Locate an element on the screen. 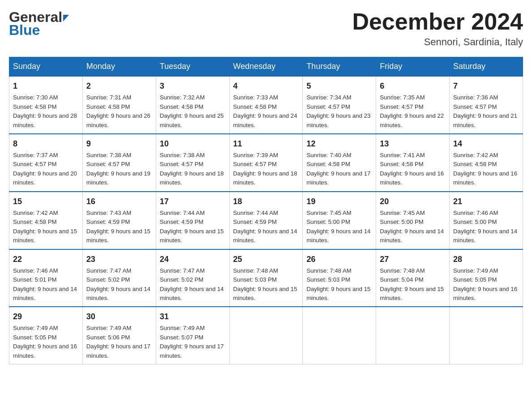 This screenshot has width=532, height=411. logo: General Blue is located at coordinates (39, 24).